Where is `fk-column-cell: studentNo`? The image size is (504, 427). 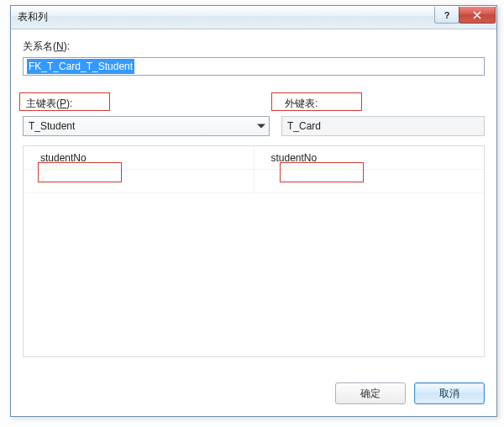 fk-column-cell: studentNo is located at coordinates (370, 158).